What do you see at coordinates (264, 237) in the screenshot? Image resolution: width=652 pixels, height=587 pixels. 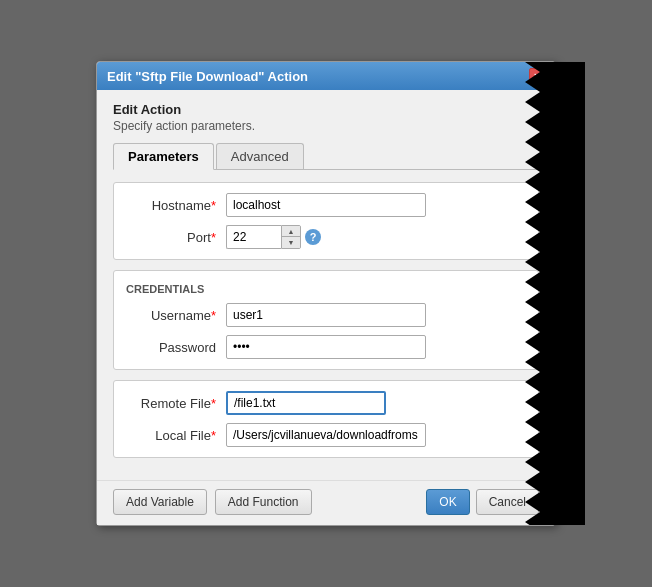 I see `port-wrapper: ▲ ▼` at bounding box center [264, 237].